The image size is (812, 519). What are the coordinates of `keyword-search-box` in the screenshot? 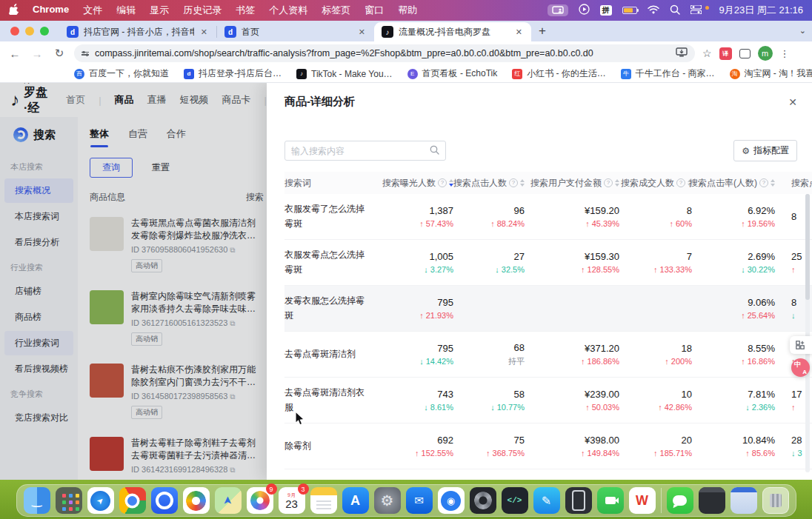 It's located at (365, 151).